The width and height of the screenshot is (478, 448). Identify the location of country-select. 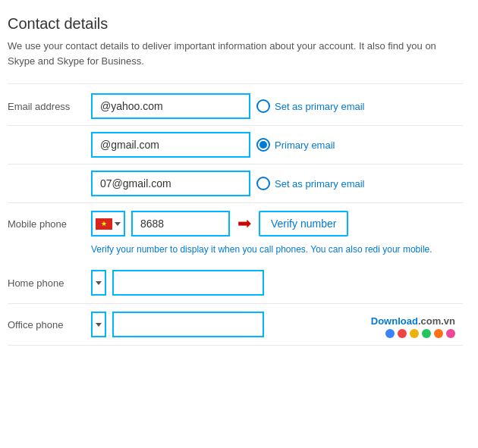
(108, 224).